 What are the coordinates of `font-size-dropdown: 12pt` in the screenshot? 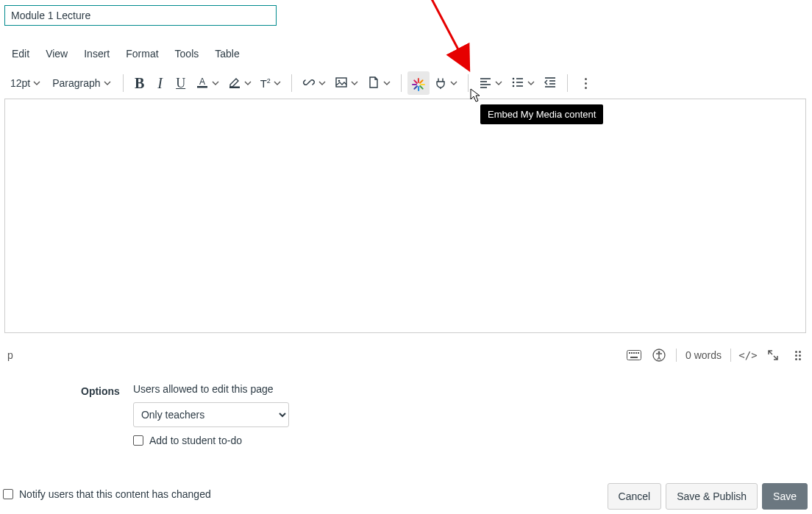 It's located at (25, 83).